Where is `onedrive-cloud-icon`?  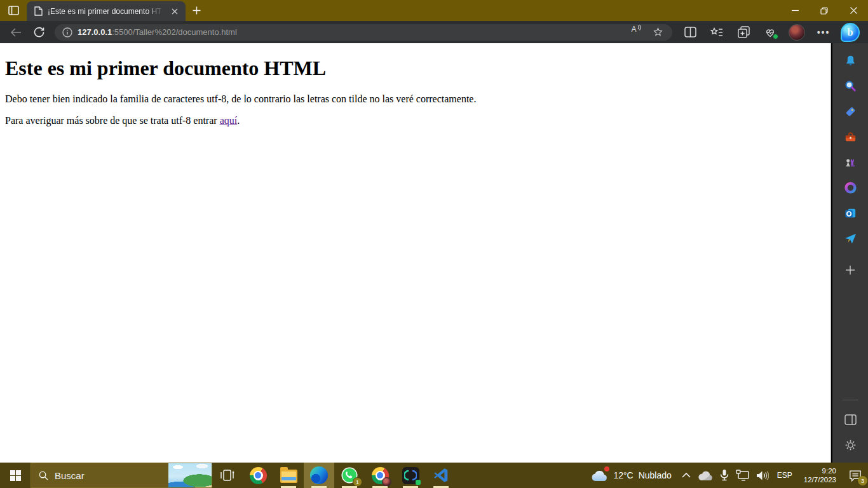 onedrive-cloud-icon is located at coordinates (705, 475).